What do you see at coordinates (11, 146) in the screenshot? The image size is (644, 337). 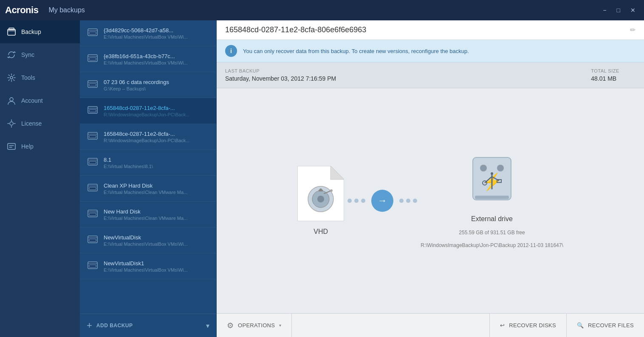 I see `help-icon` at bounding box center [11, 146].